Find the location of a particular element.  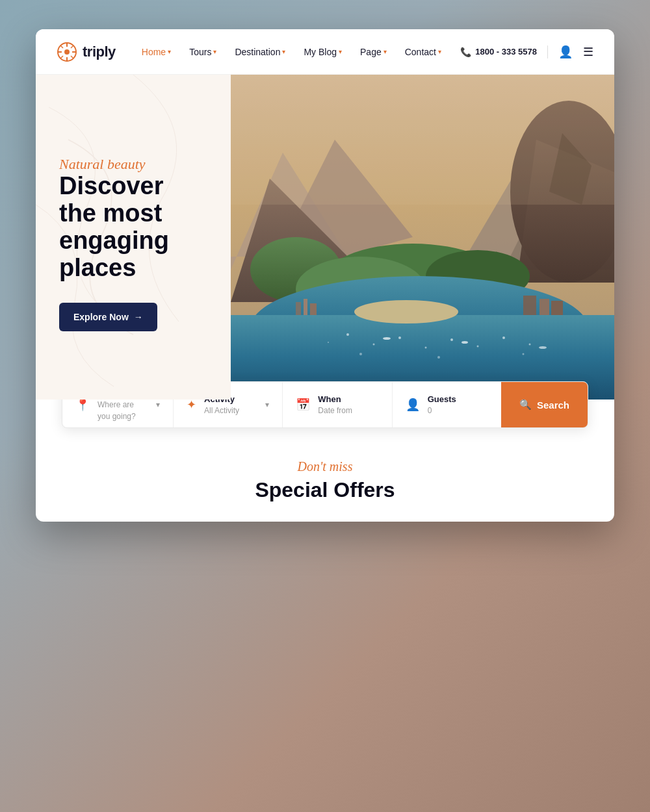

nav-item-contact: Contact▾ is located at coordinates (423, 52).